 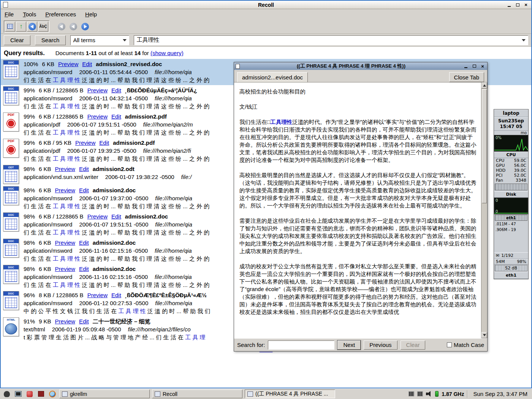 What do you see at coordinates (48, 303) in the screenshot?
I see `result-mimetype: application/msword` at bounding box center [48, 303].